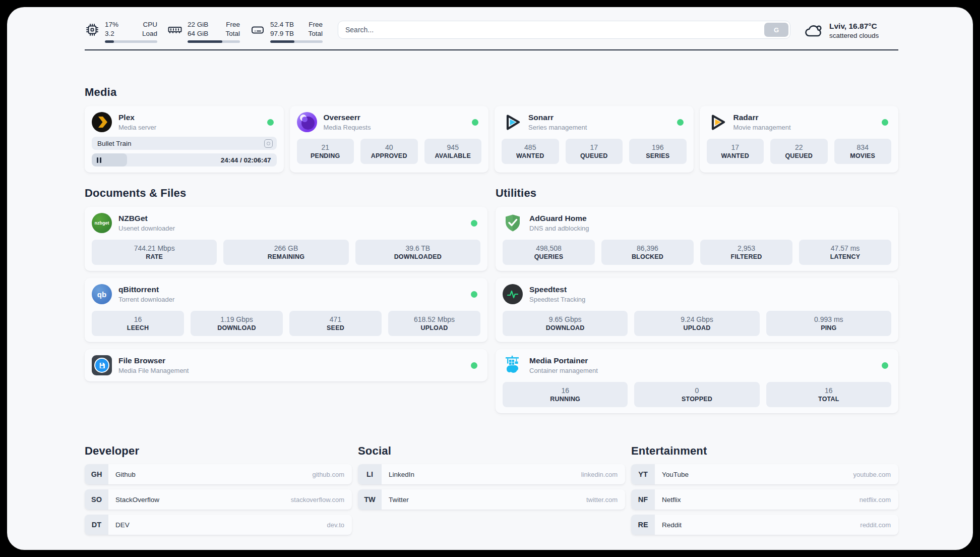 This screenshot has height=557, width=980. I want to click on stat-queries: 498,508QUERIES, so click(548, 252).